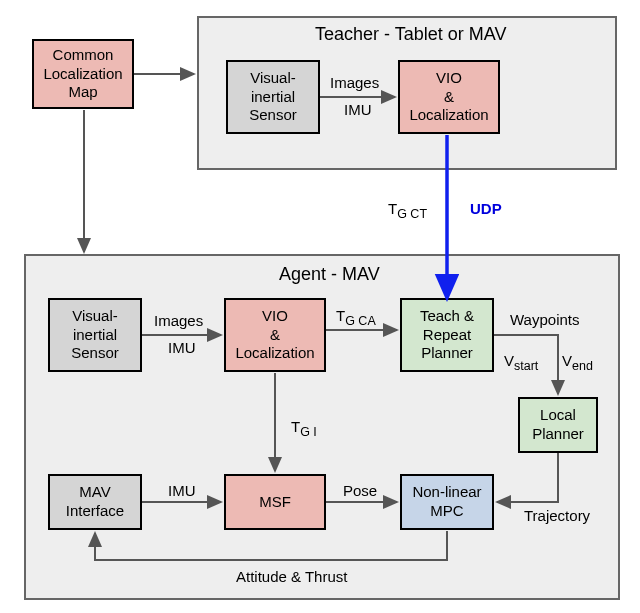 This screenshot has width=640, height=613. Describe the element at coordinates (275, 502) in the screenshot. I see `node-label: MSF` at that location.